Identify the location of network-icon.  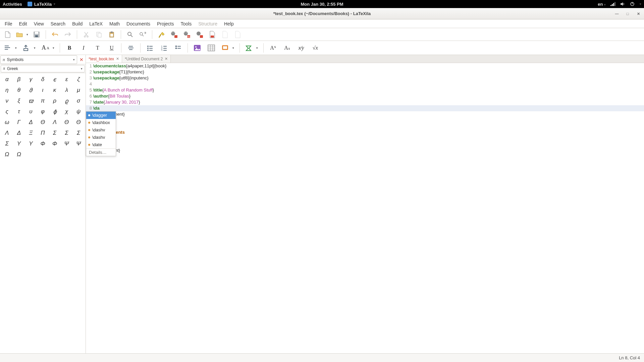
(613, 4).